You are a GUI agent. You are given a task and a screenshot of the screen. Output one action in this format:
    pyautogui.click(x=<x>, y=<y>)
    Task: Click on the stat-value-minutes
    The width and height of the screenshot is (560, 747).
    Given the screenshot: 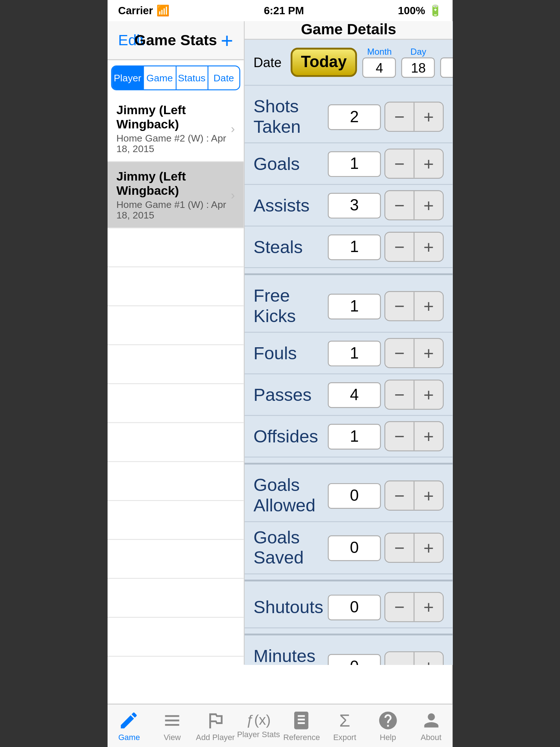 What is the action you would take?
    pyautogui.click(x=354, y=659)
    